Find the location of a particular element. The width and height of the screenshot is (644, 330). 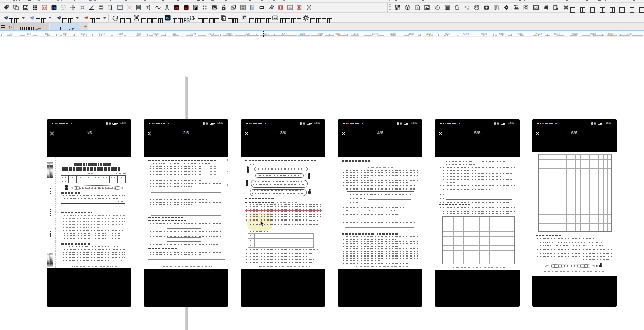

svg-text: ocs is located at coordinates (63, 8).